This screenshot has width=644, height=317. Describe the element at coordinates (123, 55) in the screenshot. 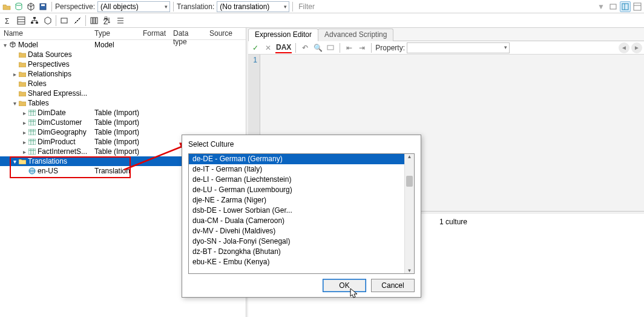

I see `tree-node: Data Sources` at that location.